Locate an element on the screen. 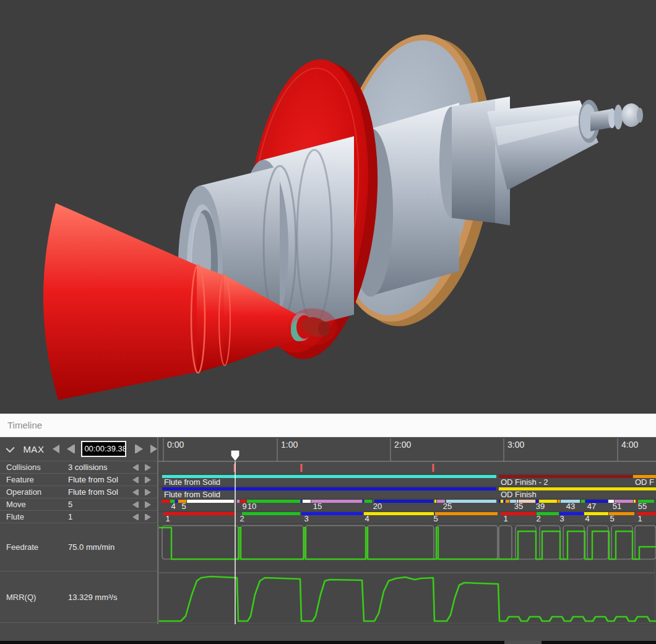 The image size is (656, 644). flute-label: Flute is located at coordinates (37, 516).